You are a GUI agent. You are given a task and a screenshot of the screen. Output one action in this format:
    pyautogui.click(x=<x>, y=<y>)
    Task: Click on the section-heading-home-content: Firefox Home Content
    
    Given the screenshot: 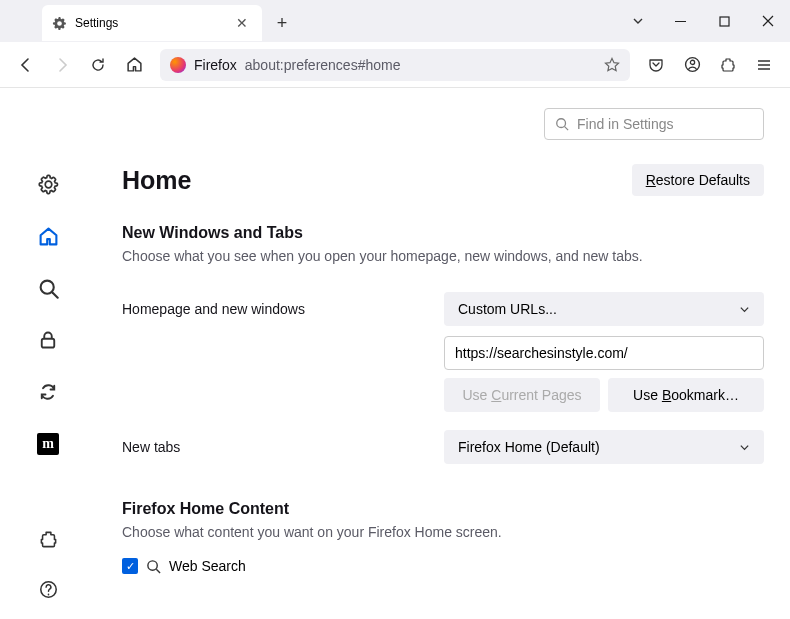 What is the action you would take?
    pyautogui.click(x=443, y=509)
    